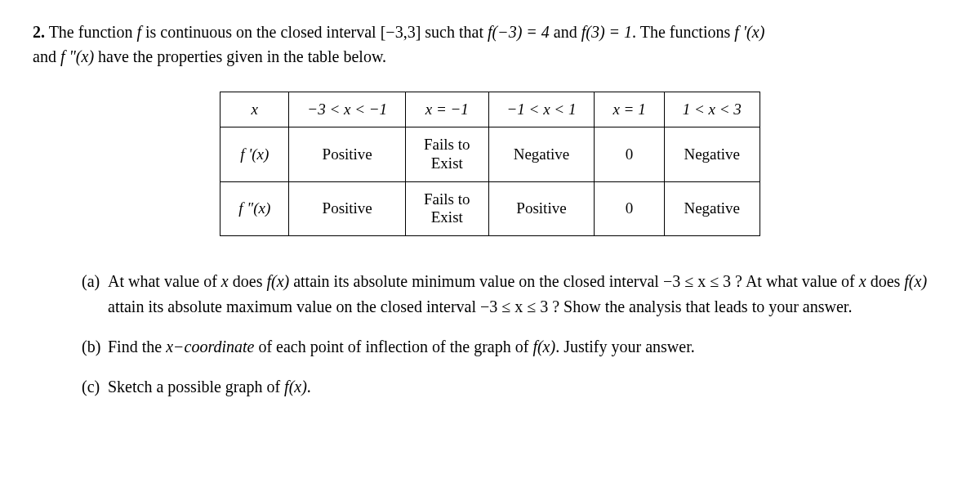 The width and height of the screenshot is (980, 483). Describe the element at coordinates (39, 32) in the screenshot. I see `problem-number: 2.` at that location.